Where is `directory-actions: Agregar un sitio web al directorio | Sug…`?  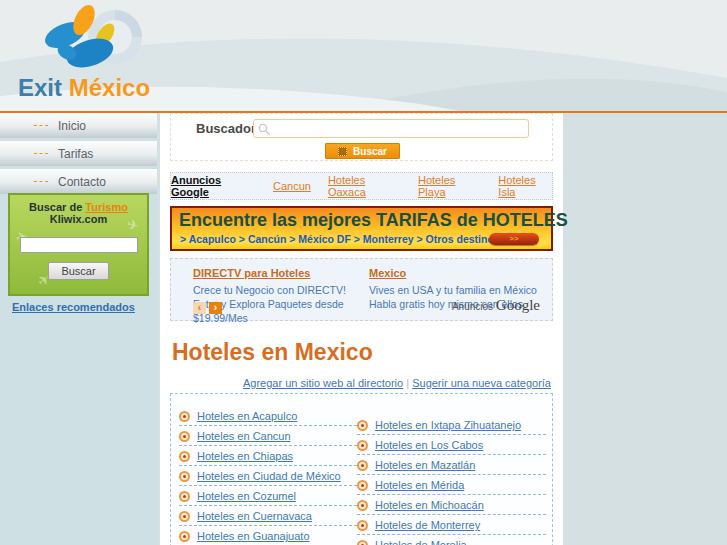
directory-actions: Agregar un sitio web al directorio | Sug… is located at coordinates (397, 383).